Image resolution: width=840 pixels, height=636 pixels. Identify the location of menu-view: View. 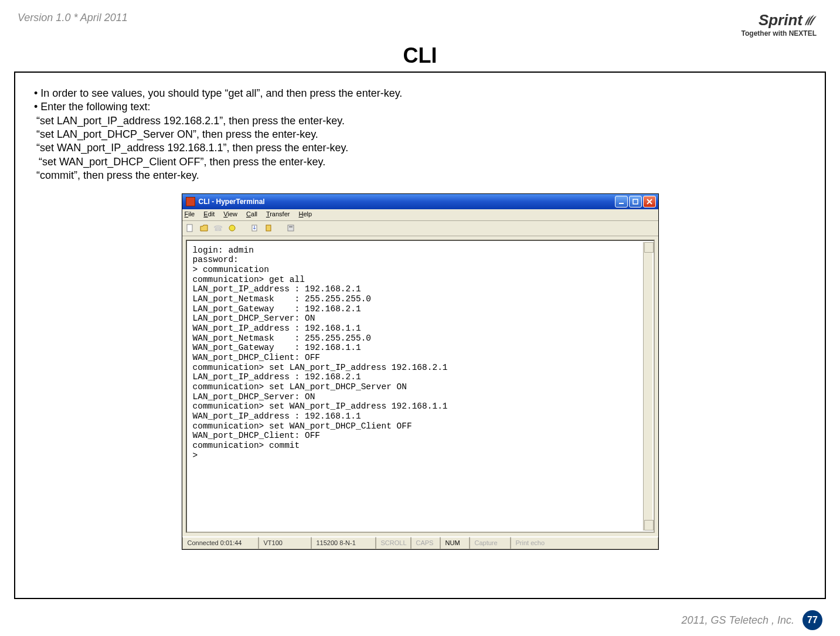
(230, 214).